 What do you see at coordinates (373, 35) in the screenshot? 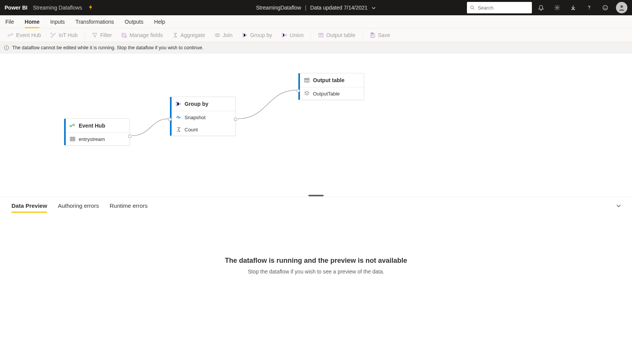
I see `save-icon` at bounding box center [373, 35].